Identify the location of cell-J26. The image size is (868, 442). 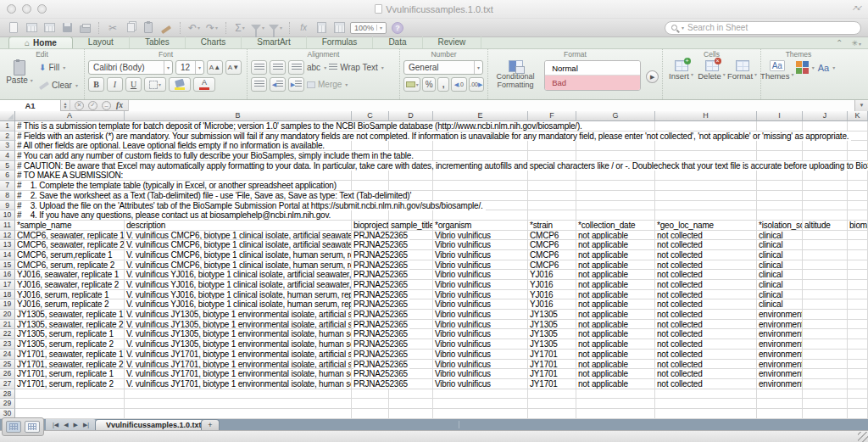
(826, 374).